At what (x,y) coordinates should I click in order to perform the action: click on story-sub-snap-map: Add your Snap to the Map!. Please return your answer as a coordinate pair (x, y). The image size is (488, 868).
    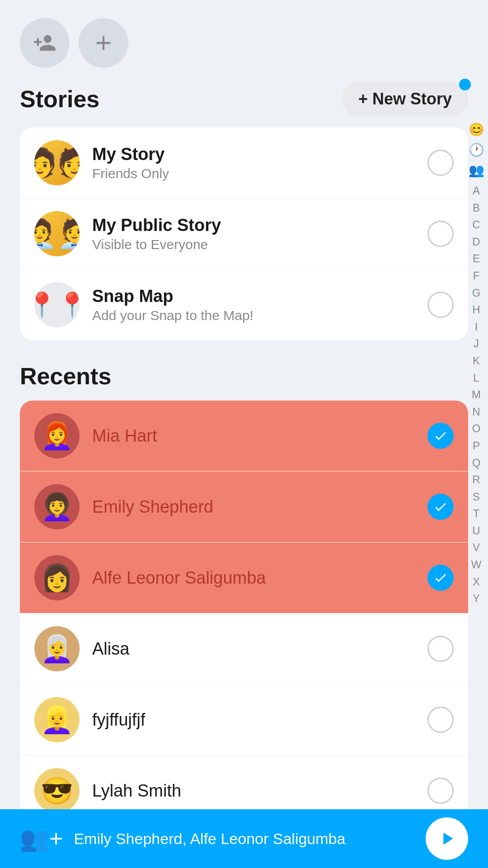
    Looking at the image, I should click on (253, 316).